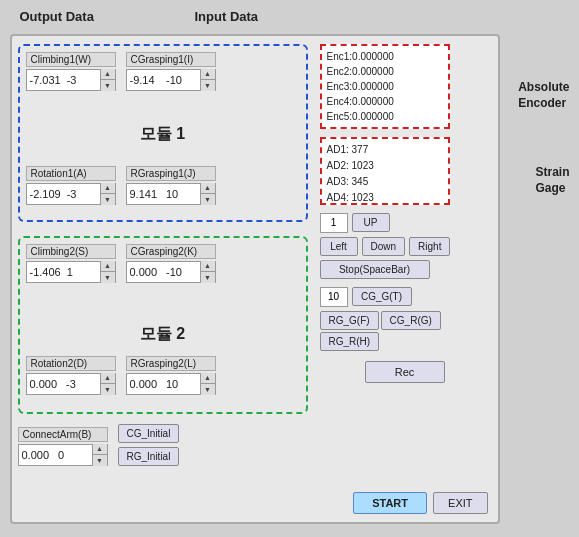  Describe the element at coordinates (121, 186) in the screenshot. I see `module1-row2: Rotation1(A) -2.109 -3 ▲ ▼ RGrasping1(J)…` at that location.